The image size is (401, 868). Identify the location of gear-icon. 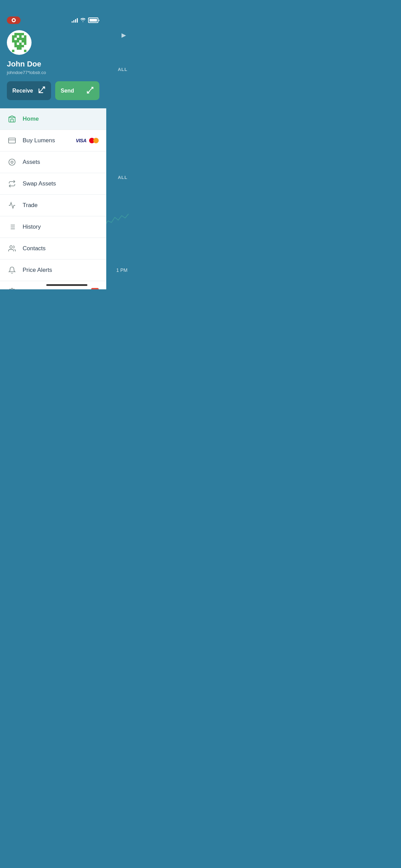
(12, 289).